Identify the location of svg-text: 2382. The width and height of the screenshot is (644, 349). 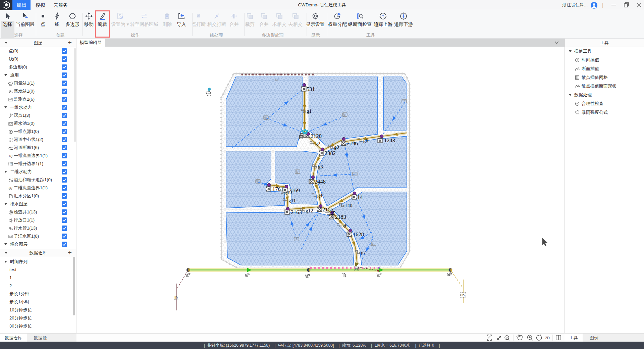
(330, 153).